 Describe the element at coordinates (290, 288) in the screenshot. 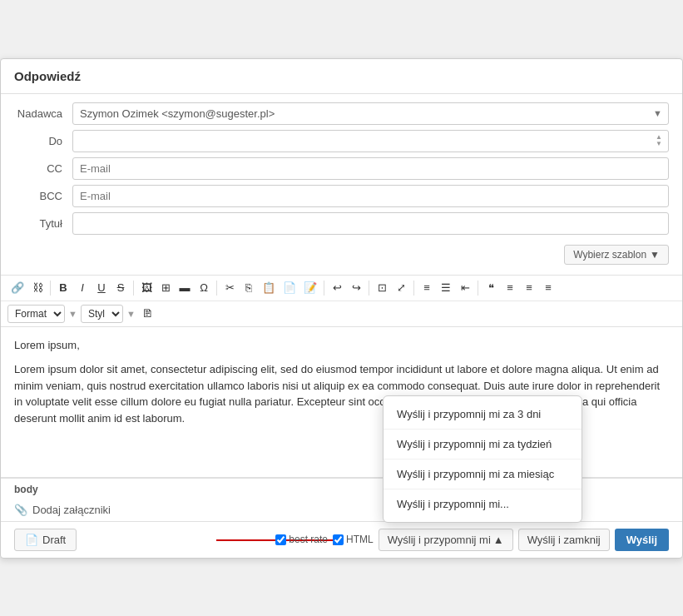

I see `toolbar-paste-text-icon: 📄` at that location.